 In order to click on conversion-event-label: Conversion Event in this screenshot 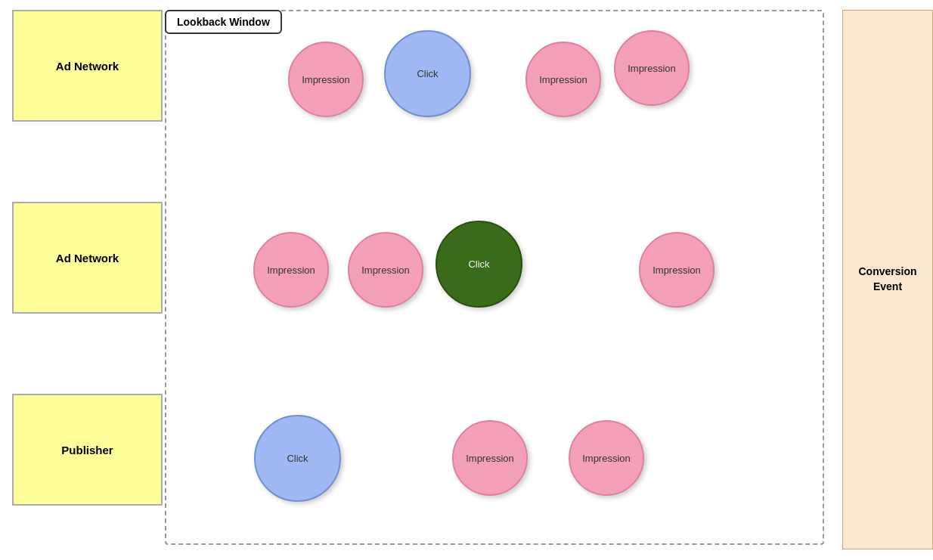, I will do `click(888, 280)`.